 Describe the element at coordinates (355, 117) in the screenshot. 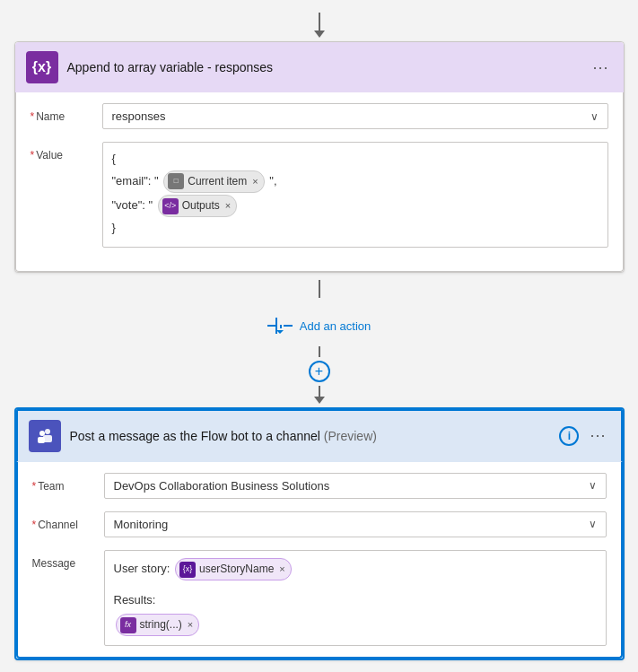

I see `field-input-name: responses ∨` at that location.